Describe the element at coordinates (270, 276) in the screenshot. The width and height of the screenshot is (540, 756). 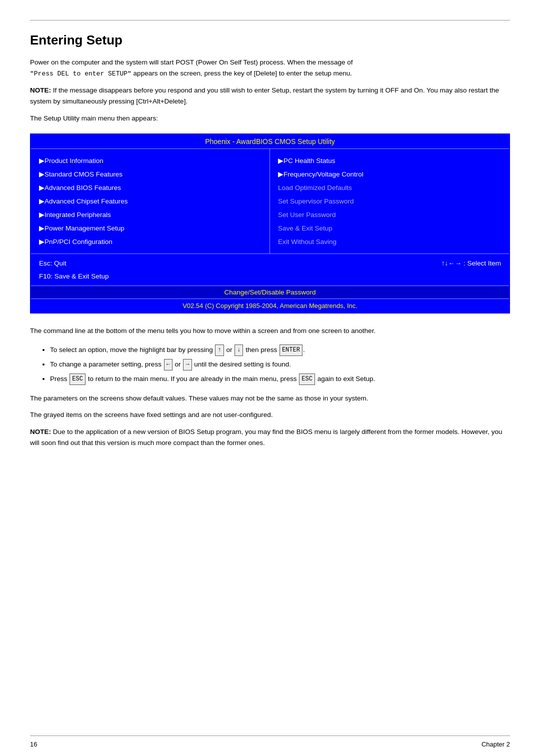
I see `bios-footer-row2: F10: Save & Exit Setup` at that location.